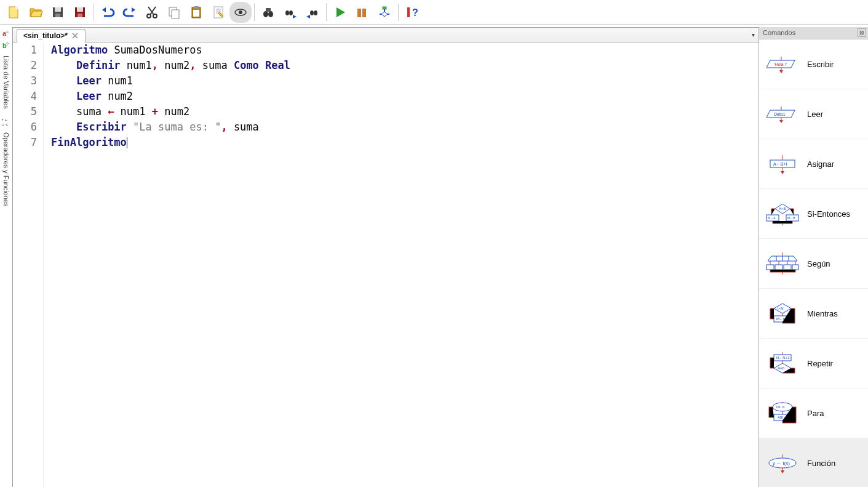  Describe the element at coordinates (816, 414) in the screenshot. I see `command-label: Para` at that location.